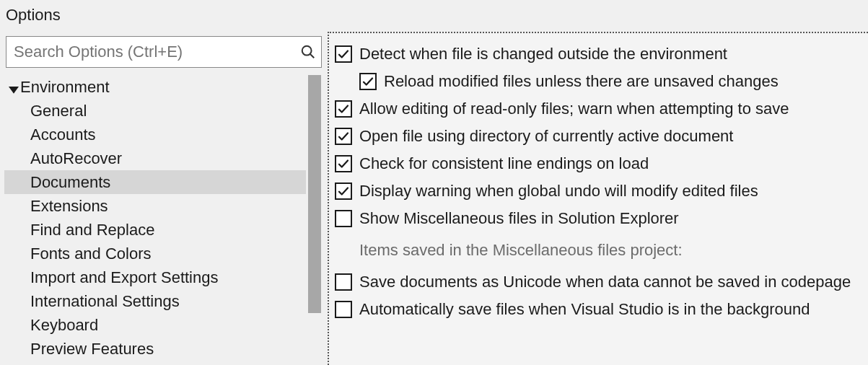  Describe the element at coordinates (315, 194) in the screenshot. I see `tree-scrollbar-thumb` at that location.